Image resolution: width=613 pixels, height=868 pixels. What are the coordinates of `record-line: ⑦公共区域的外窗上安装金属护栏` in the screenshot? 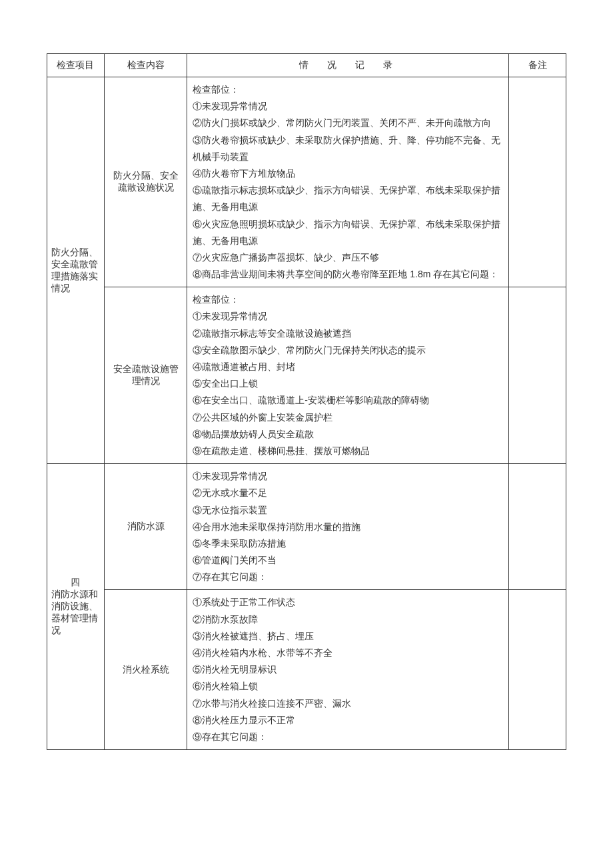 It's located at (348, 417).